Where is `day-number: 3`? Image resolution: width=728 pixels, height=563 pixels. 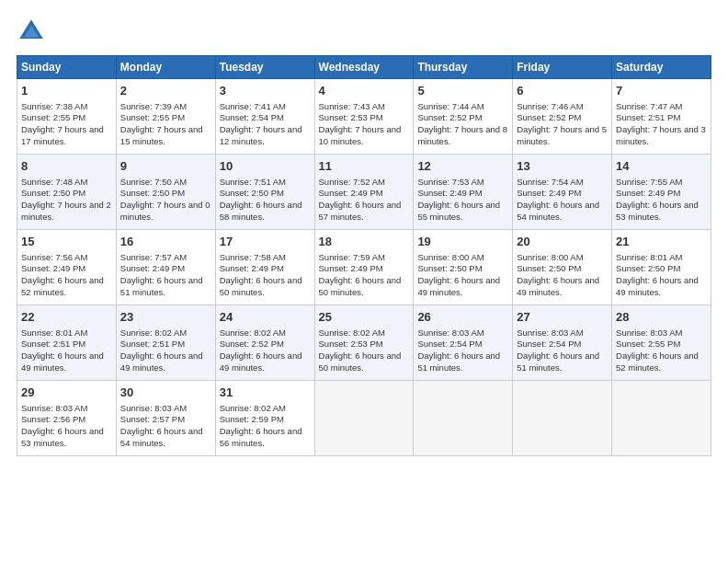
day-number: 3 is located at coordinates (265, 91).